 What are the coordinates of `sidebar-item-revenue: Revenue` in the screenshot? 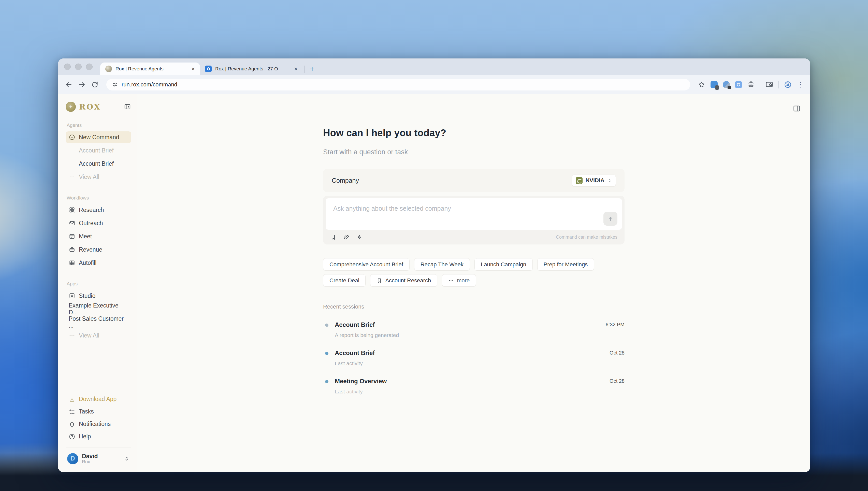 It's located at (99, 250).